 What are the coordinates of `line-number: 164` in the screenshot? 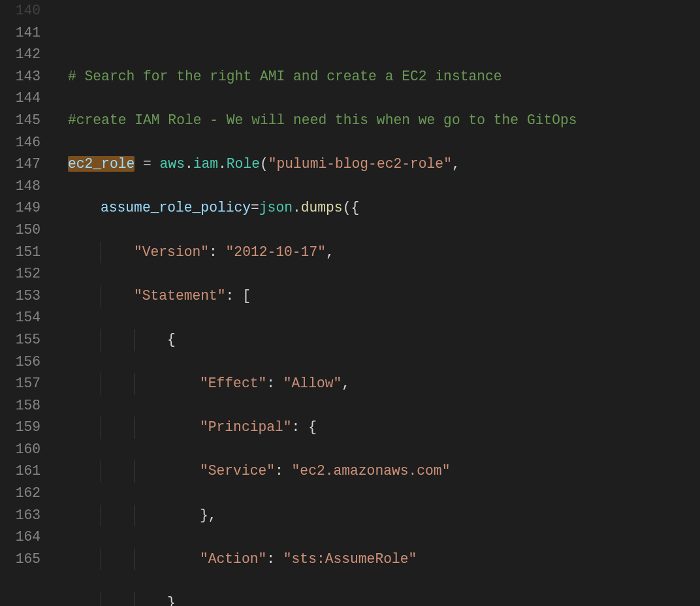 It's located at (20, 537).